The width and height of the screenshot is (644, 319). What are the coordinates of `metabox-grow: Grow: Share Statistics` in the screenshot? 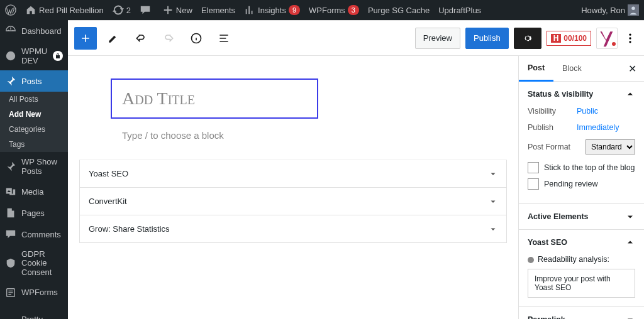 It's located at (293, 229).